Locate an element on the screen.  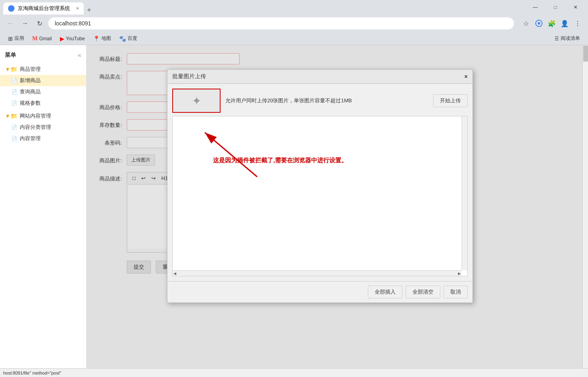
upload-header: ✦ 允许用户同时上传20张图片，单张图片容量不超过1MB 开始上传 is located at coordinates (320, 101).